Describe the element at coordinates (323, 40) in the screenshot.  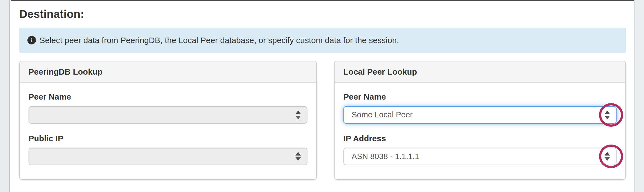
I see `info-alert: i Select peer data from PeeringDB, the L…` at that location.